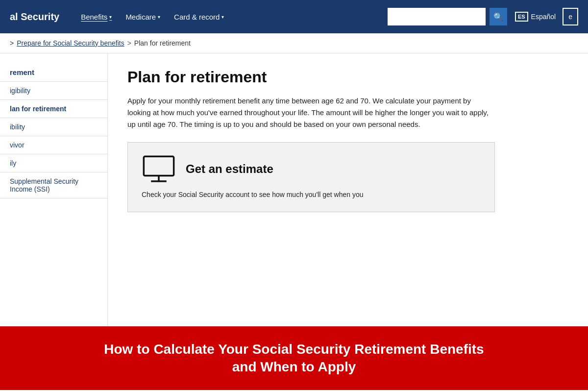  What do you see at coordinates (54, 164) in the screenshot?
I see `sidebar-item-family: ily` at bounding box center [54, 164].